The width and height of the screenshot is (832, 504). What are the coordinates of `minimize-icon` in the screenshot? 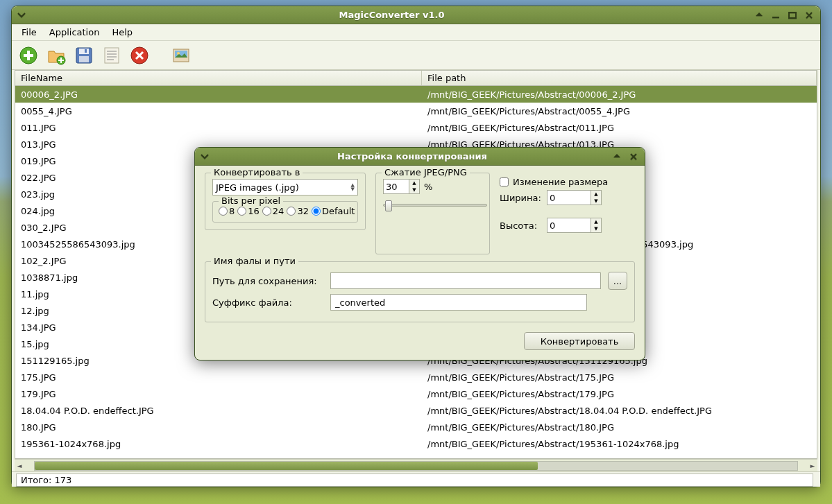 It's located at (776, 15).